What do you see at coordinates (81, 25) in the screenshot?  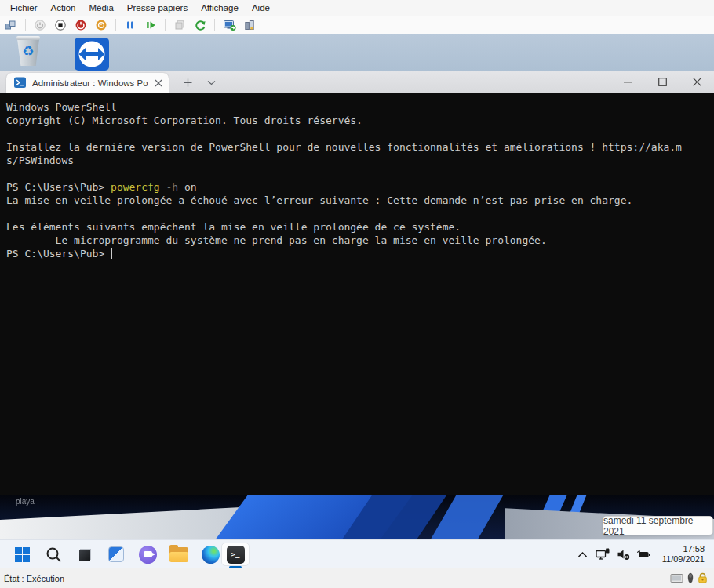 I see `shutdown-vm-icon` at bounding box center [81, 25].